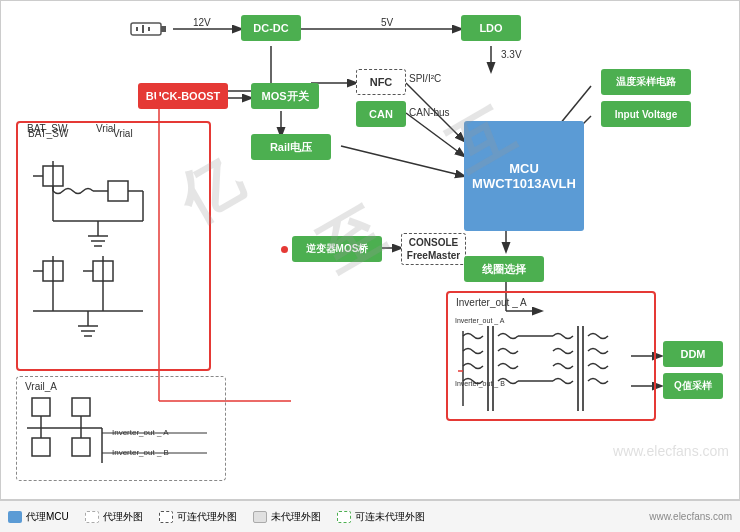 This screenshot has width=740, height=532. What do you see at coordinates (114, 246) in the screenshot?
I see `left-circuit-box: BAT_SW Vrial` at bounding box center [114, 246].